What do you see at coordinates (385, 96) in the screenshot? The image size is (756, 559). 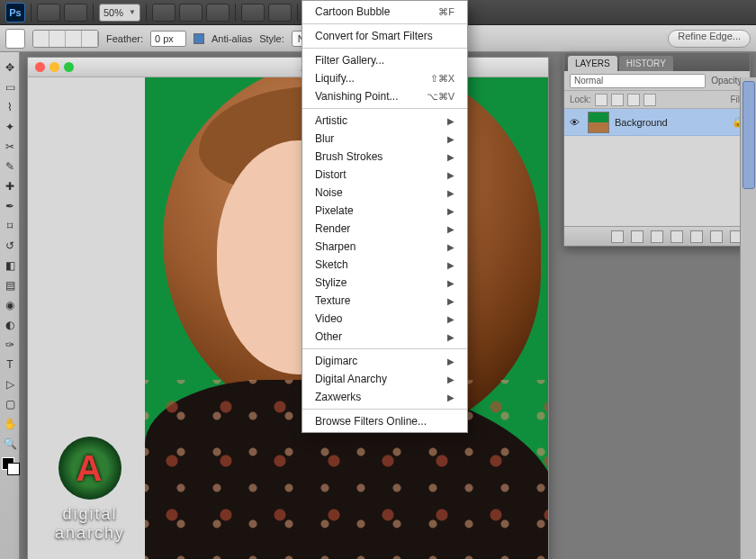 I see `menu-item-vanishing-point: Vanishing Point... ⌥⌘V` at bounding box center [385, 96].